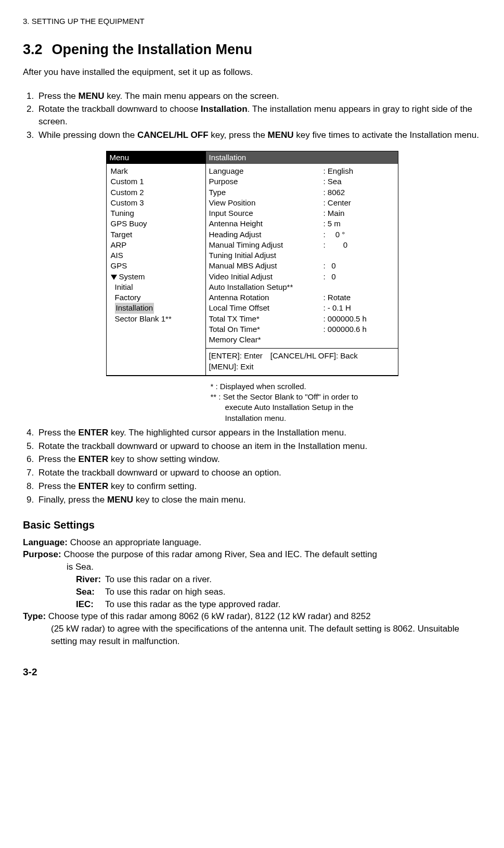  What do you see at coordinates (157, 287) in the screenshot?
I see `menu-item-initial: Initial` at bounding box center [157, 287].